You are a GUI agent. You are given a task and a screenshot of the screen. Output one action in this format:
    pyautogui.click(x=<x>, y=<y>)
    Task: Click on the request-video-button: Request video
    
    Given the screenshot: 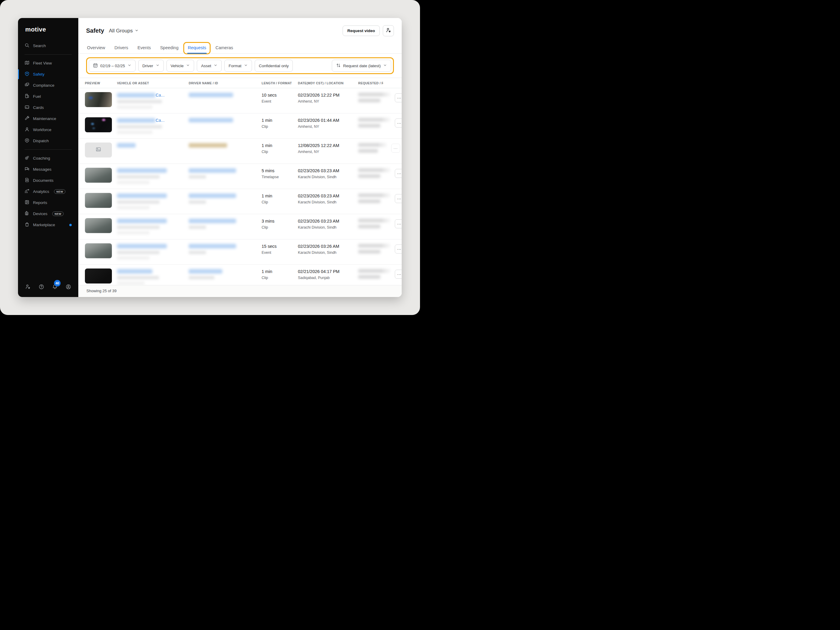 What is the action you would take?
    pyautogui.click(x=361, y=31)
    